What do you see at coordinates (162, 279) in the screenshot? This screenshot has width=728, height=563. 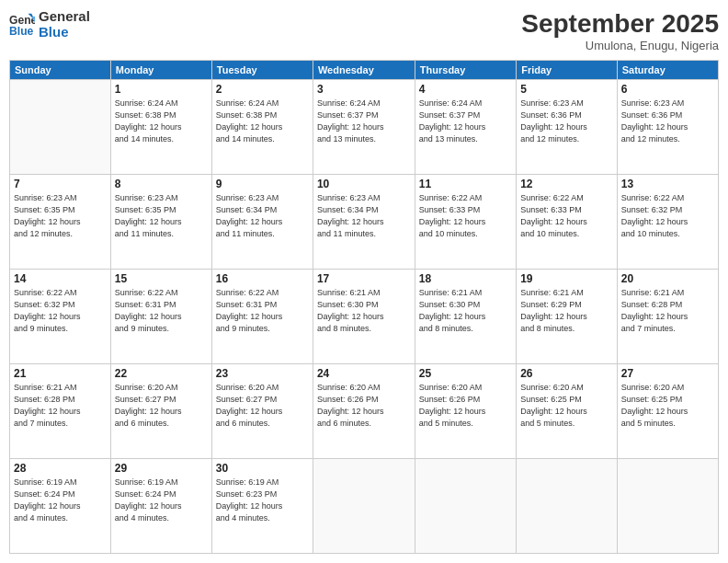 I see `day-number: 15` at bounding box center [162, 279].